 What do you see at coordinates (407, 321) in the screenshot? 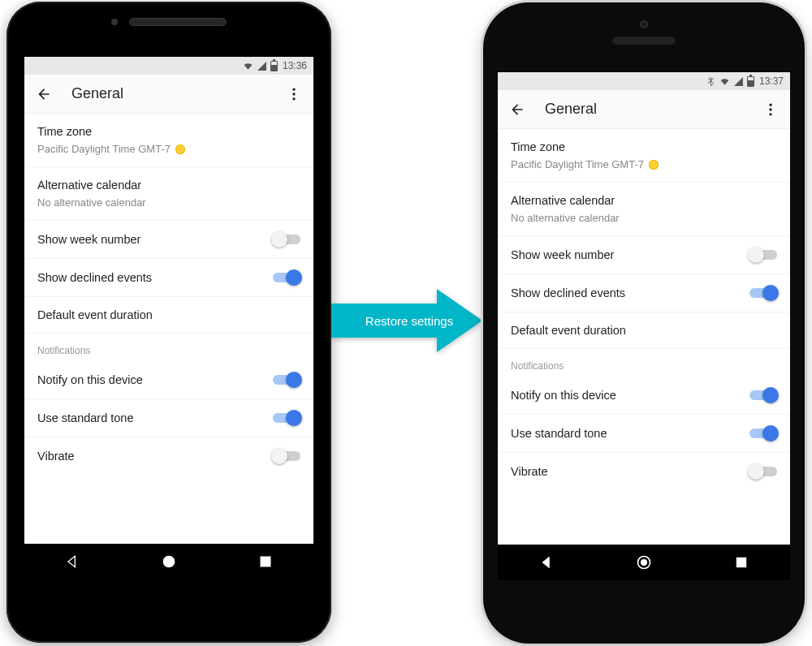
I see `restore-settings-label: Restore settings` at bounding box center [407, 321].